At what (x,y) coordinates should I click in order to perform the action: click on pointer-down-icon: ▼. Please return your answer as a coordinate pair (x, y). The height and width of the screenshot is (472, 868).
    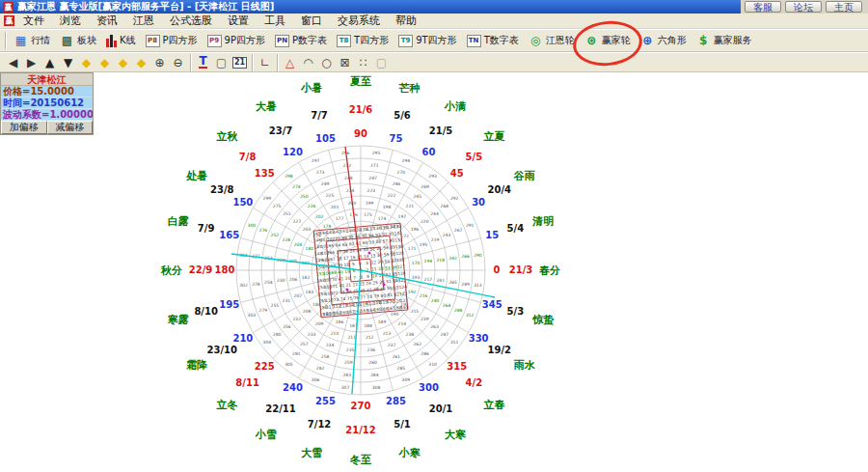
    Looking at the image, I should click on (68, 62).